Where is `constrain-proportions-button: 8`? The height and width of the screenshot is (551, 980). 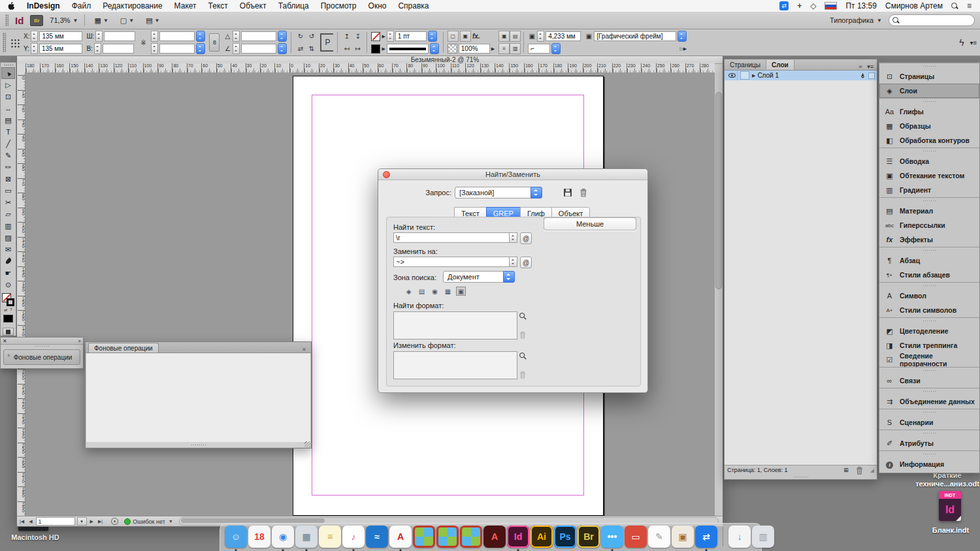
constrain-proportions-button: 8 is located at coordinates (214, 42).